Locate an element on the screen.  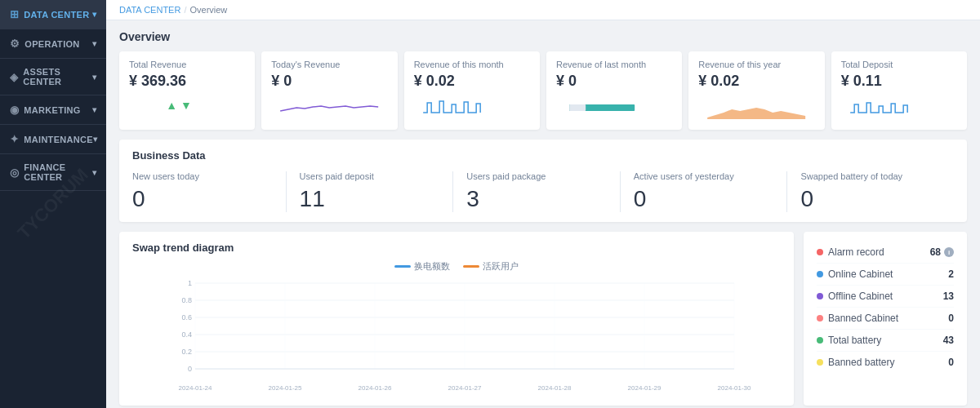
overview-title: Overview is located at coordinates (543, 37).